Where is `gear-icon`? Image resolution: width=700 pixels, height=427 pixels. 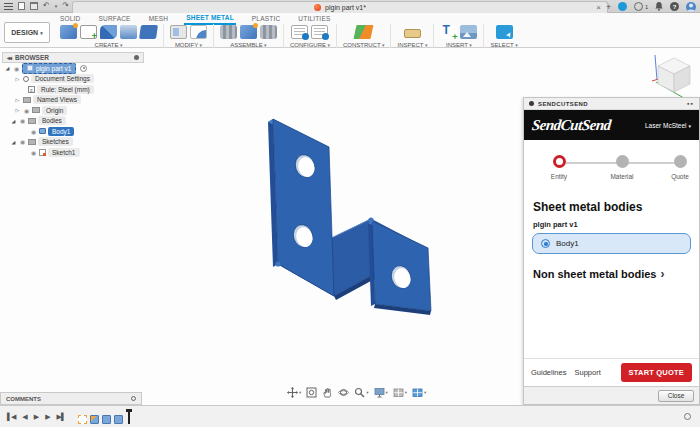 gear-icon is located at coordinates (136, 58).